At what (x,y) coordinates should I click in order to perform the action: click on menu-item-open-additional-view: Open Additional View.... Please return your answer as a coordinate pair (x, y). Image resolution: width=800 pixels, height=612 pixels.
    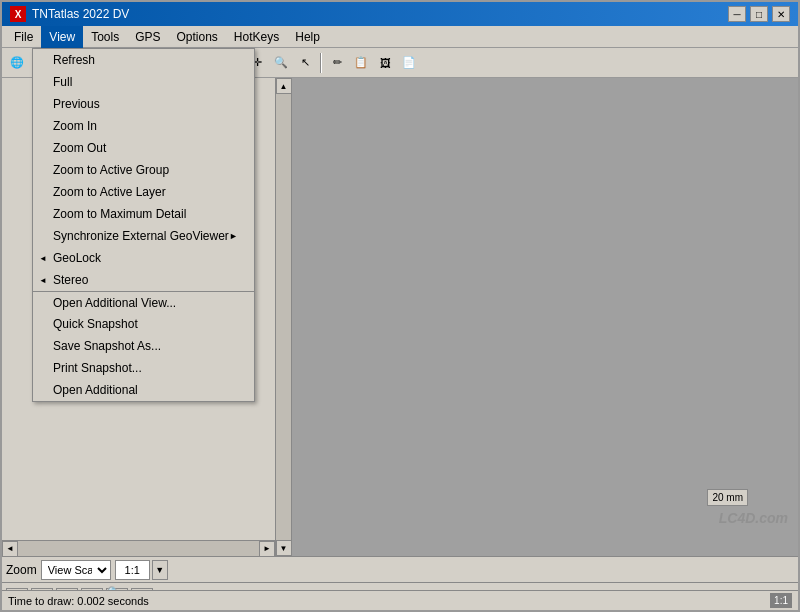
    Looking at the image, I should click on (144, 302).